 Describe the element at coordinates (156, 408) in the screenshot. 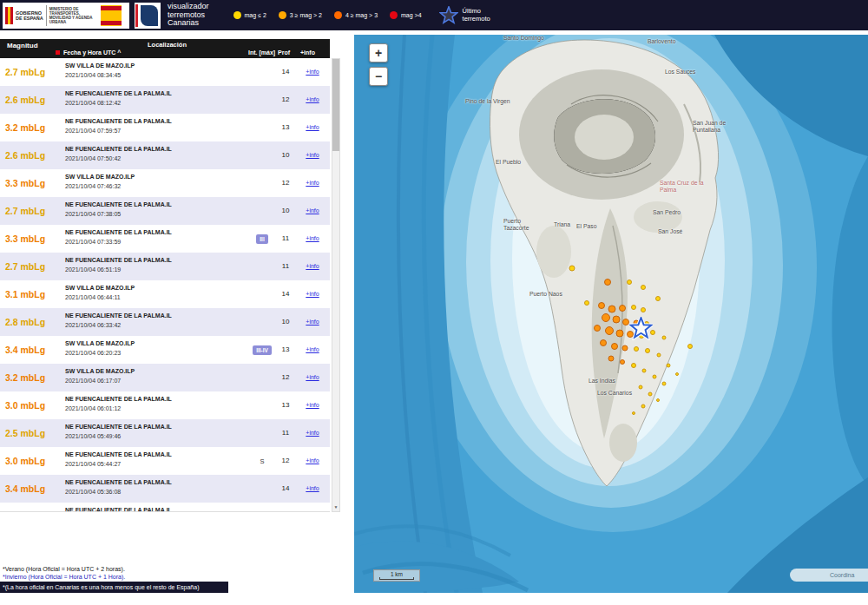

I see `datetime-text: 2021/10/04 06:01:12` at that location.